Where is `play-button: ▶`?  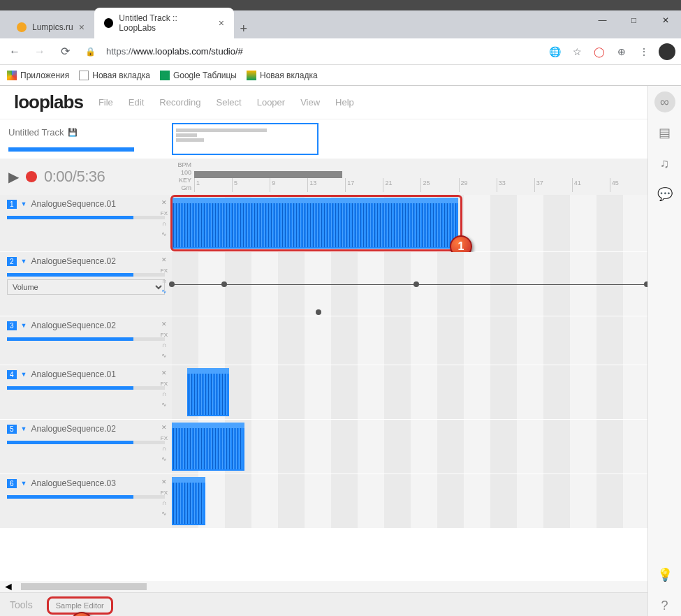
play-button: ▶ is located at coordinates (14, 177).